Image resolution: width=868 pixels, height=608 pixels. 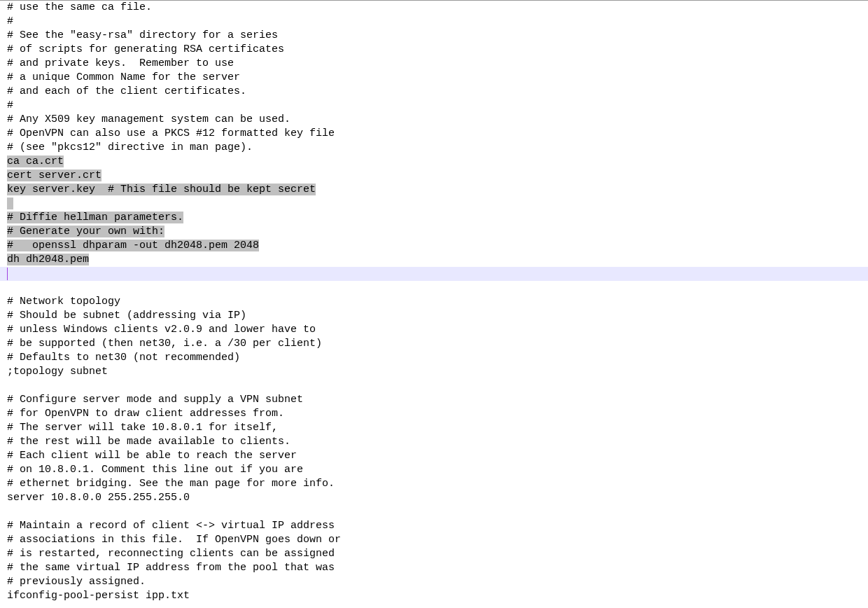 I want to click on code-line: ;topology subnet, so click(x=434, y=372).